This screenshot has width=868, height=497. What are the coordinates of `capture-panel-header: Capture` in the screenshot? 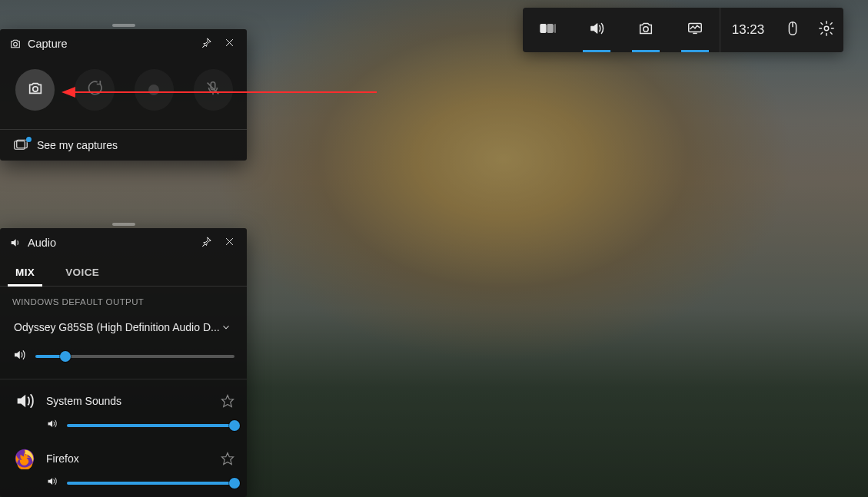 It's located at (123, 44).